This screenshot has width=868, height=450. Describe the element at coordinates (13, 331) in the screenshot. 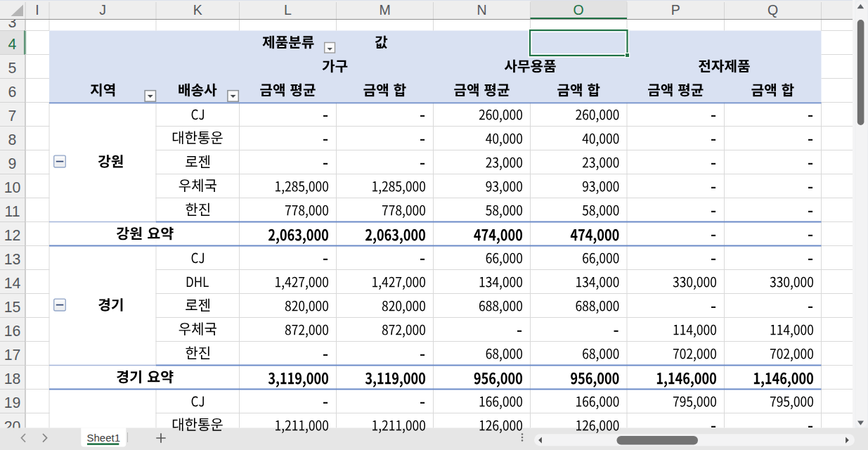

I see `svg-text: 16` at that location.